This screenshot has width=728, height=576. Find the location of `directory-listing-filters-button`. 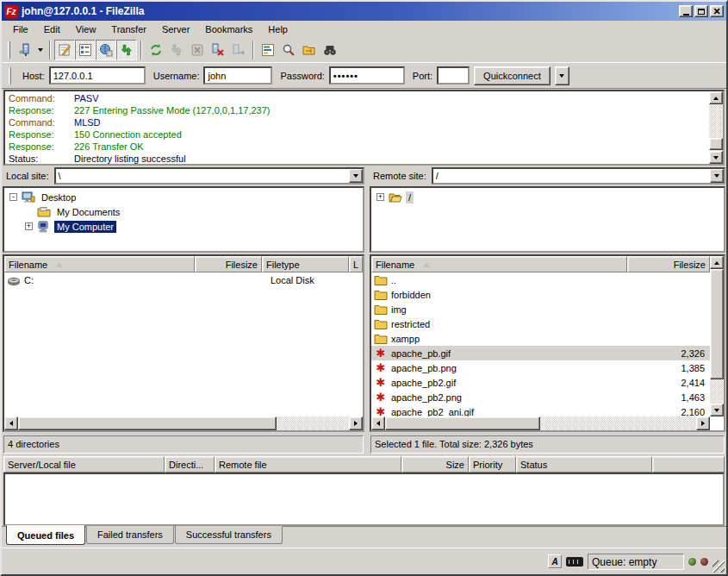

directory-listing-filters-button is located at coordinates (268, 50).